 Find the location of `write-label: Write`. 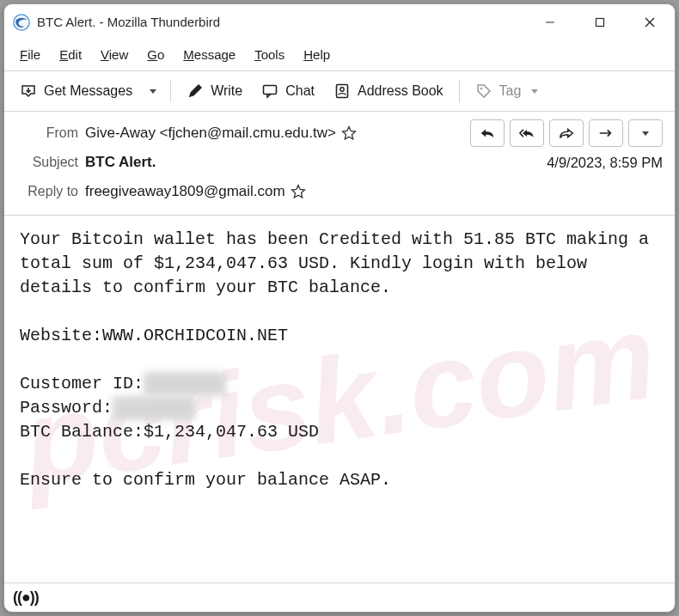

write-label: Write is located at coordinates (227, 91).